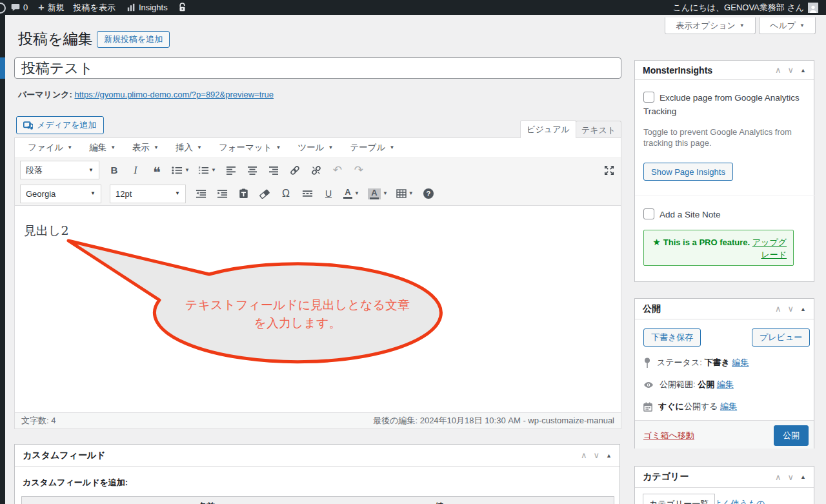 Image resolution: width=826 pixels, height=504 pixels. Describe the element at coordinates (317, 194) in the screenshot. I see `editor-toolbar-2: Georgia▼ 12pt▼ Ω U A` at that location.